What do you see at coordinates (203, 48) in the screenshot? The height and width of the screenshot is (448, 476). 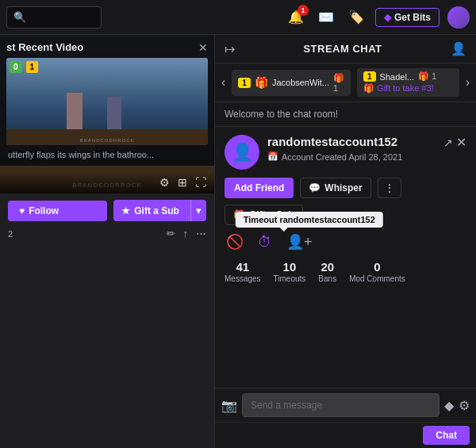 I see `recent-video-close: ✕` at bounding box center [203, 48].